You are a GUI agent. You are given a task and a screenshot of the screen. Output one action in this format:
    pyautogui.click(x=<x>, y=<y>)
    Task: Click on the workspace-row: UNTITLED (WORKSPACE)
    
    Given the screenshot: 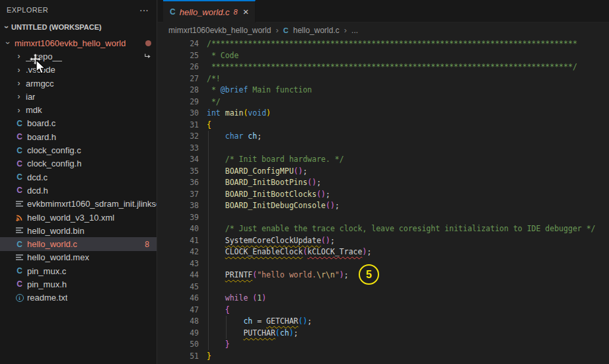 What is the action you would take?
    pyautogui.click(x=78, y=27)
    